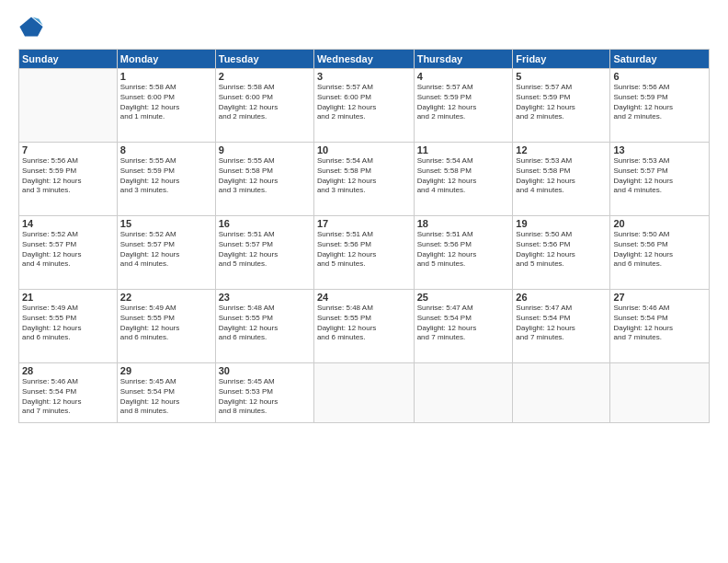 The height and width of the screenshot is (563, 728). Describe the element at coordinates (165, 394) in the screenshot. I see `calendar-cell: 29Sunrise: 5:45 AM Sunset: 5:54 PM Dayli…` at that location.